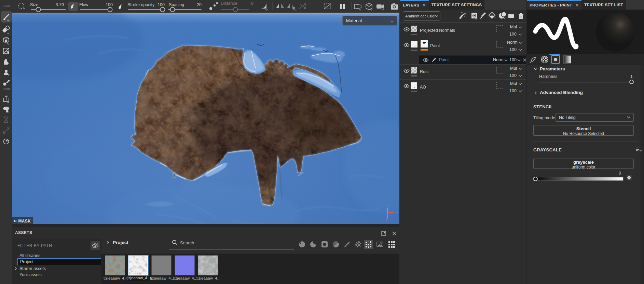 This screenshot has width=644, height=284. What do you see at coordinates (398, 213) in the screenshot?
I see `svg-text: X` at bounding box center [398, 213].